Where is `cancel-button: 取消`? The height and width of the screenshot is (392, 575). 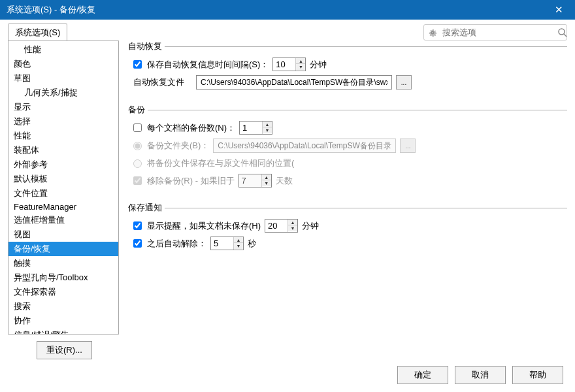
cancel-button: 取消 is located at coordinates (480, 375).